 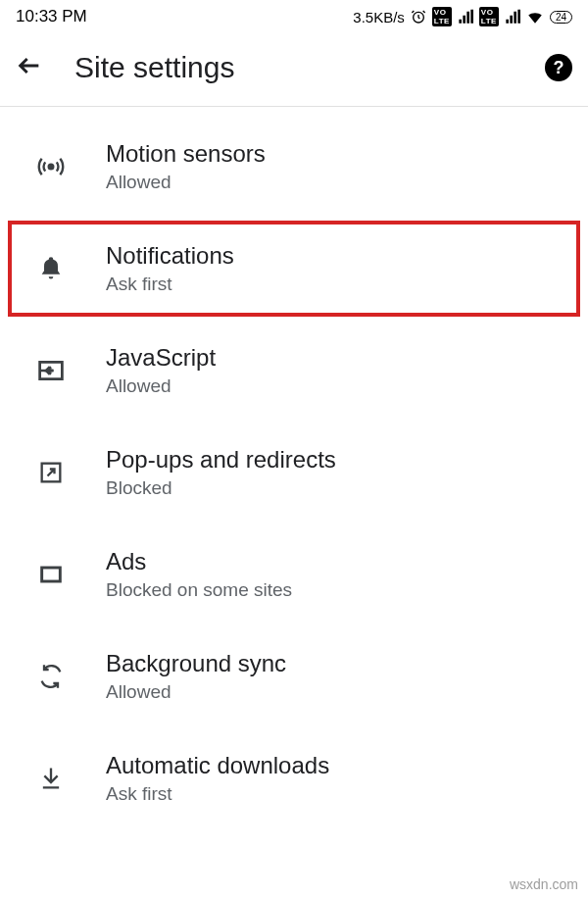 I want to click on setting-title: Automatic downloads, so click(x=329, y=766).